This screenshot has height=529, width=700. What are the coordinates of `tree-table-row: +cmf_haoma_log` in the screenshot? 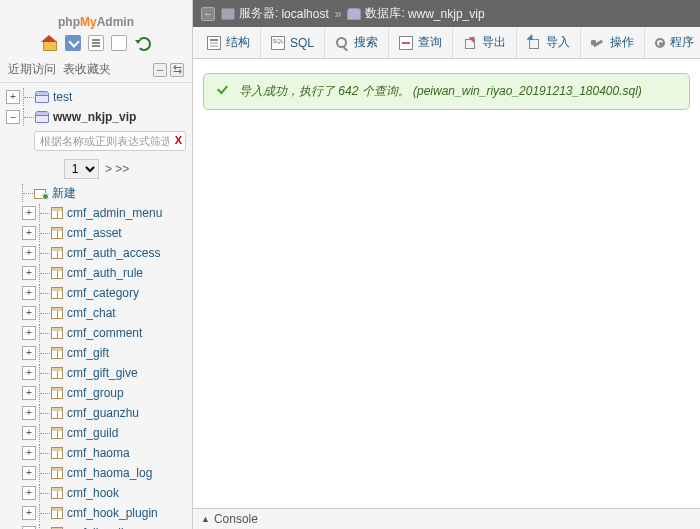 It's located at (98, 473).